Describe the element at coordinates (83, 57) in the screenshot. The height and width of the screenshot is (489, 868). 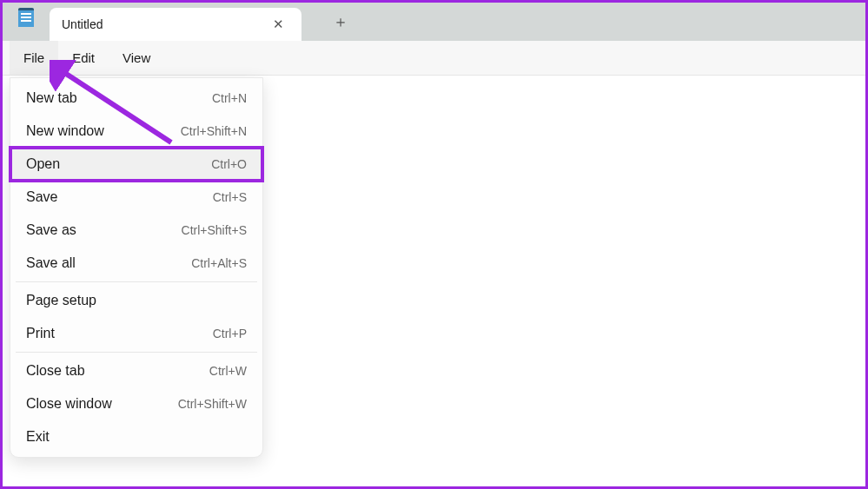
I see `menu-edit: Edit` at that location.